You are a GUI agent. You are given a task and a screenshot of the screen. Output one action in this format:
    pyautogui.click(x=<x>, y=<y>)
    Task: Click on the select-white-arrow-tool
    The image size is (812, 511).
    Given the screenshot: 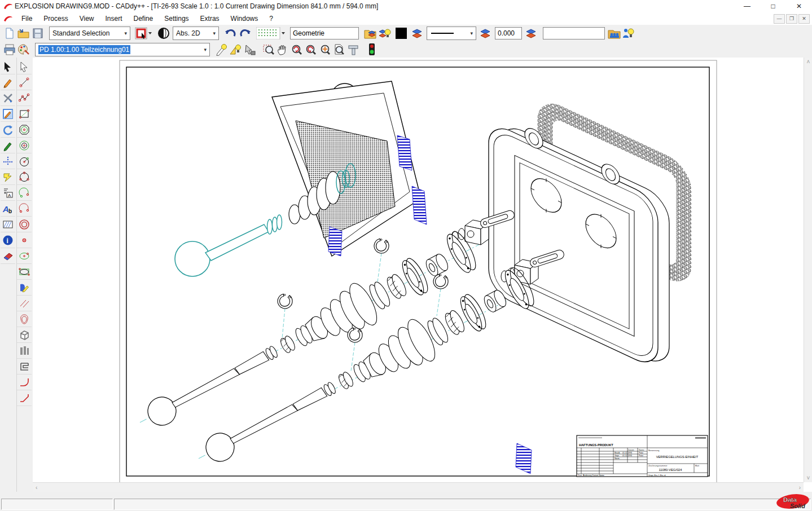 What is the action you would take?
    pyautogui.click(x=24, y=67)
    